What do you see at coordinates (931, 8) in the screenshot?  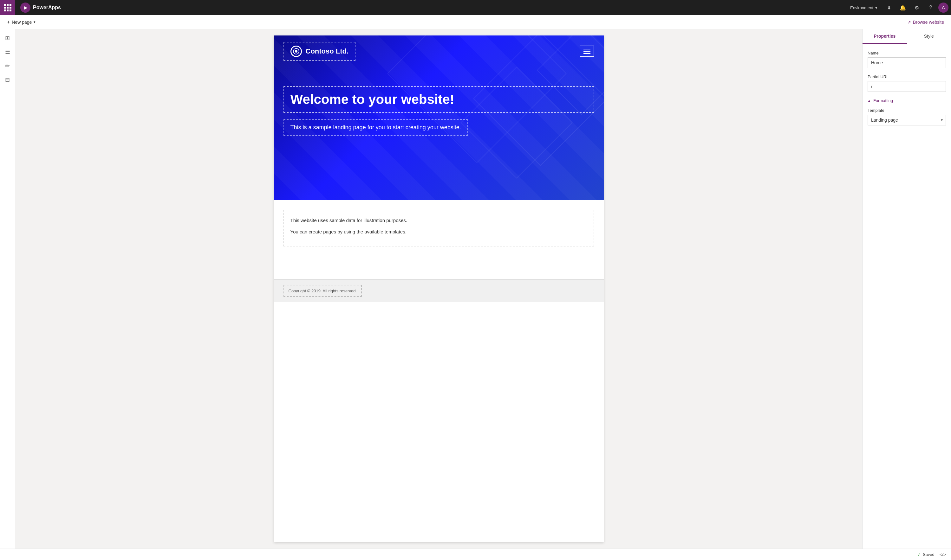 I see `help-button: ?` at bounding box center [931, 8].